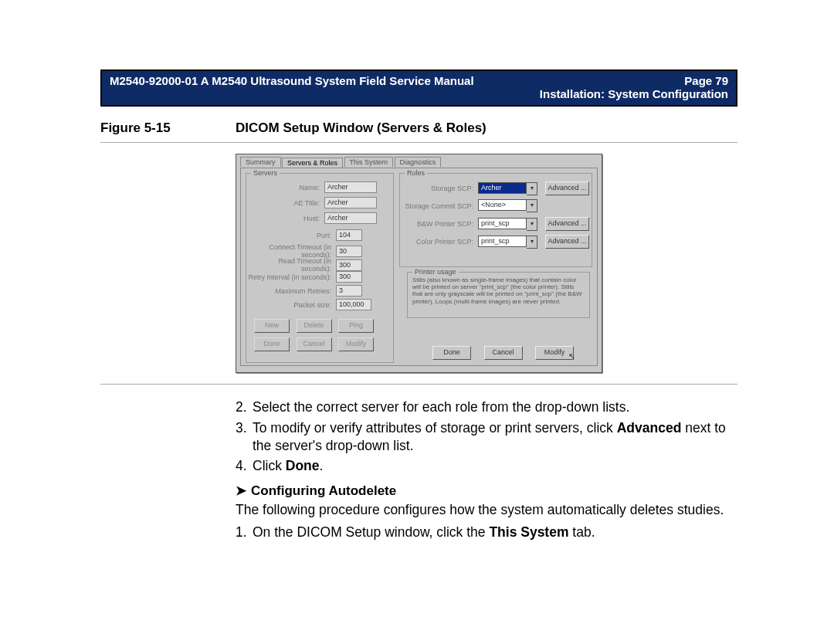 The width and height of the screenshot is (834, 644). Describe the element at coordinates (356, 344) in the screenshot. I see `servers-modify-button: Modify` at that location.